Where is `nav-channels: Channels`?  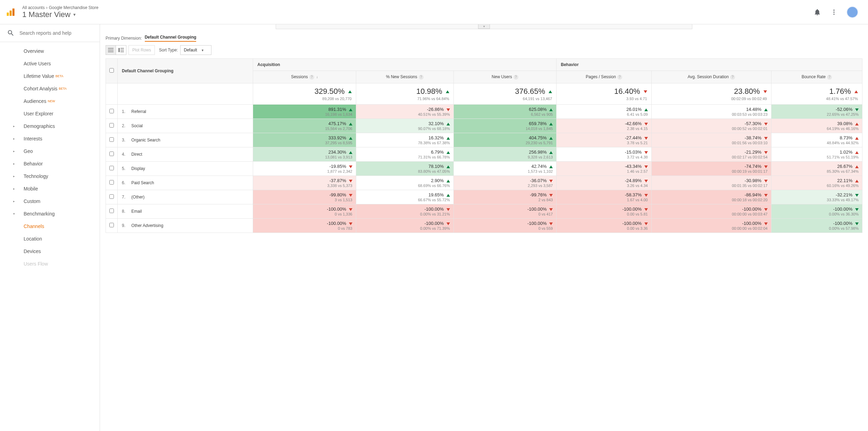 nav-channels: Channels is located at coordinates (50, 226).